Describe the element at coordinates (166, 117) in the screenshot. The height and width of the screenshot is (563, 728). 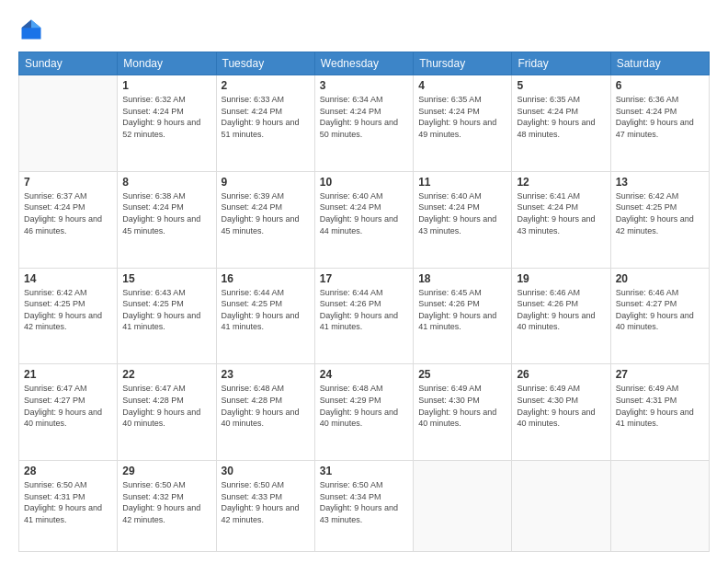
I see `day-info: Sunrise: 6:32 AMSunset: 4:24 PMDaylight:…` at that location.